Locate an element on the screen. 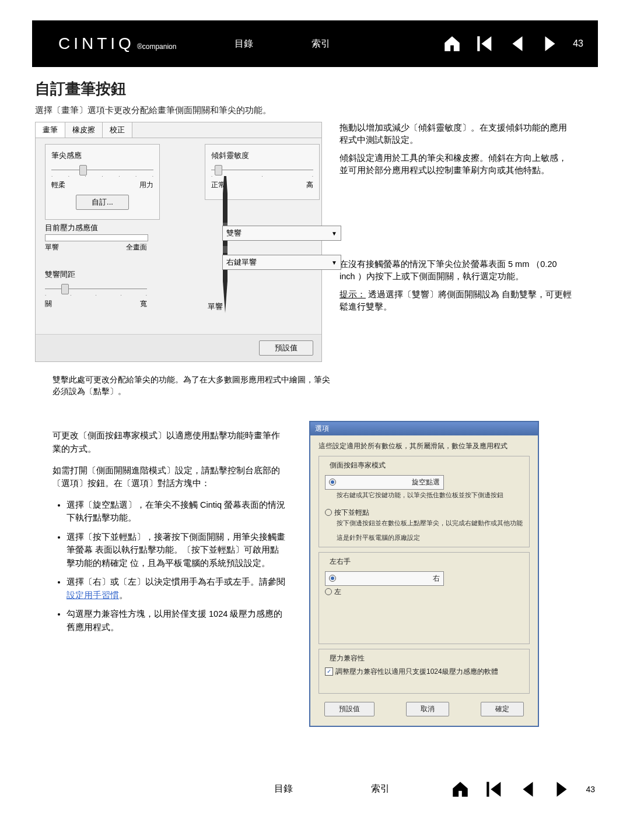 The height and width of the screenshot is (840, 630). current-pressure-label: 目前壓力感應值 is located at coordinates (97, 228).